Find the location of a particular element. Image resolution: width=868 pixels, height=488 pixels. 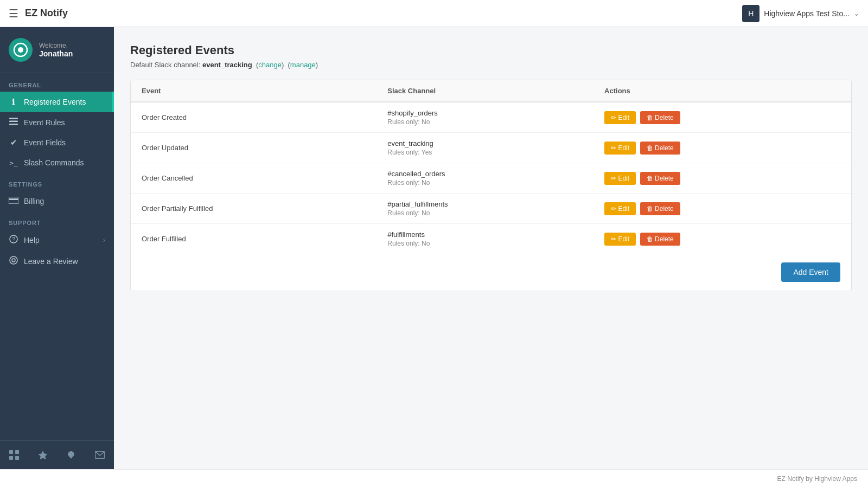

subtitle-prefix: Default Slack channel: is located at coordinates (166, 65).